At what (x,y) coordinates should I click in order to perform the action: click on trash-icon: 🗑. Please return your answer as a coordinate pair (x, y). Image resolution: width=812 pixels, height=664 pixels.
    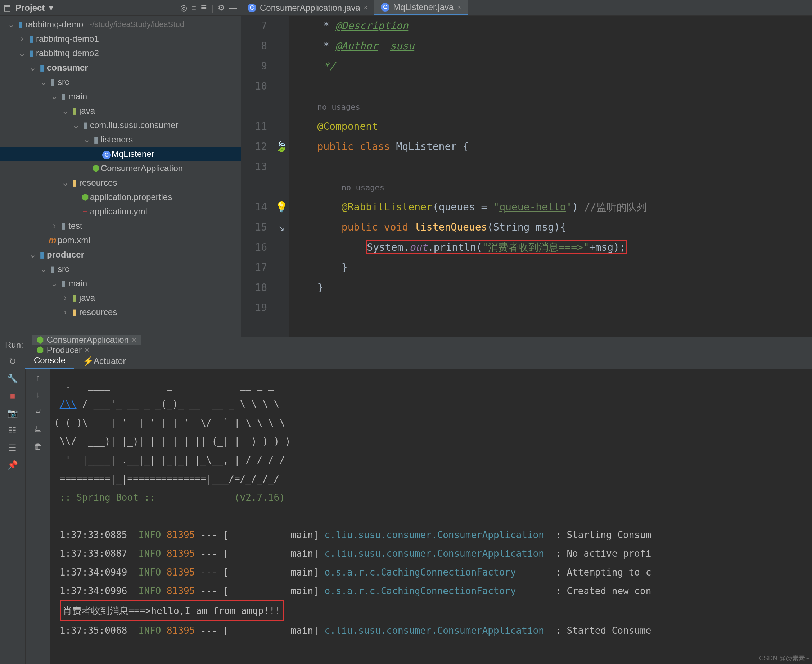
    Looking at the image, I should click on (38, 446).